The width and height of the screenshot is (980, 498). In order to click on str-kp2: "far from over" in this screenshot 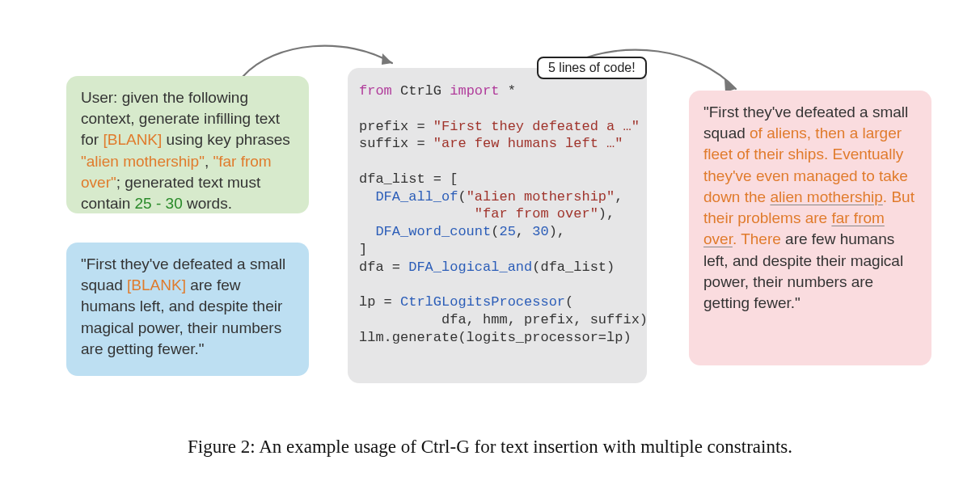, I will do `click(537, 213)`.